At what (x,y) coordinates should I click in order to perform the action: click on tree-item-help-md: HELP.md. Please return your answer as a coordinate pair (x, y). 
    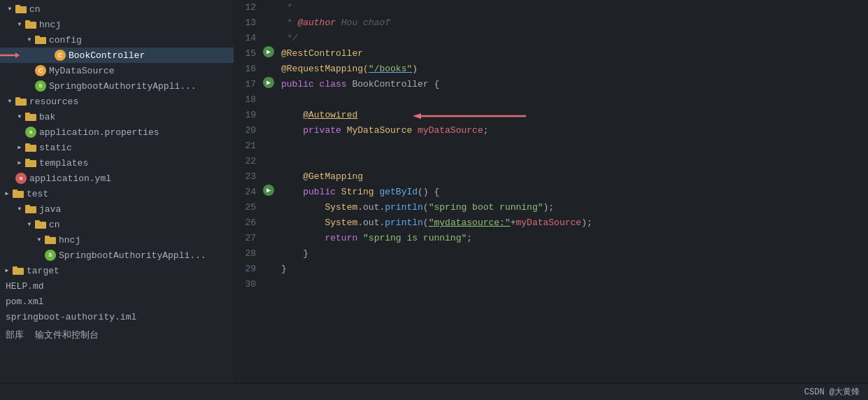
    Looking at the image, I should click on (117, 286).